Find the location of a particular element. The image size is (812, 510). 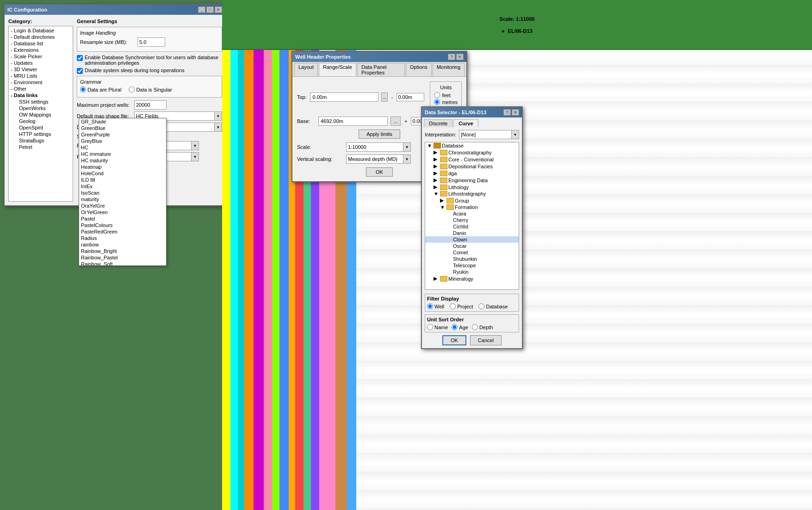

tree-item-ssh-settings: SSH settings is located at coordinates (41, 102).